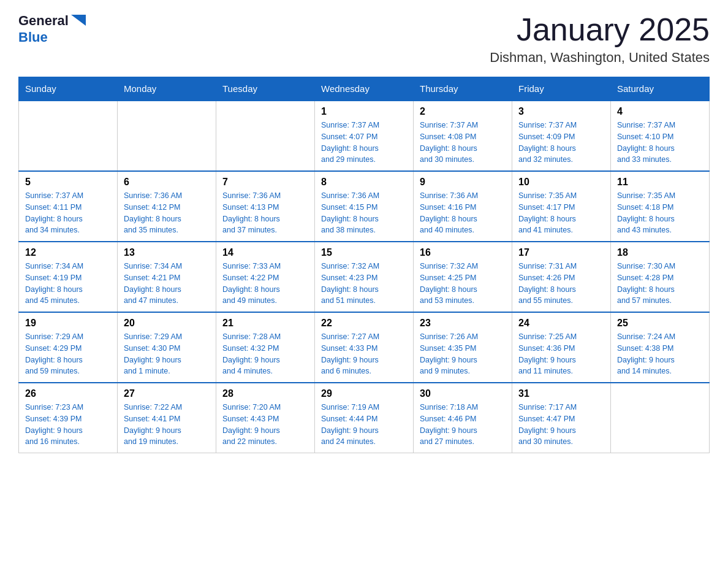 The height and width of the screenshot is (563, 728). I want to click on logo-icon, so click(78, 21).